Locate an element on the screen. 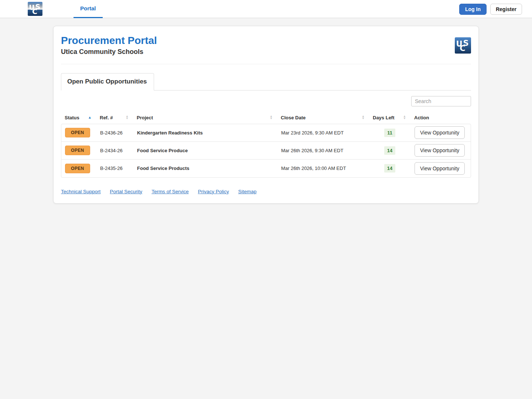 The width and height of the screenshot is (532, 399). search-row is located at coordinates (266, 101).